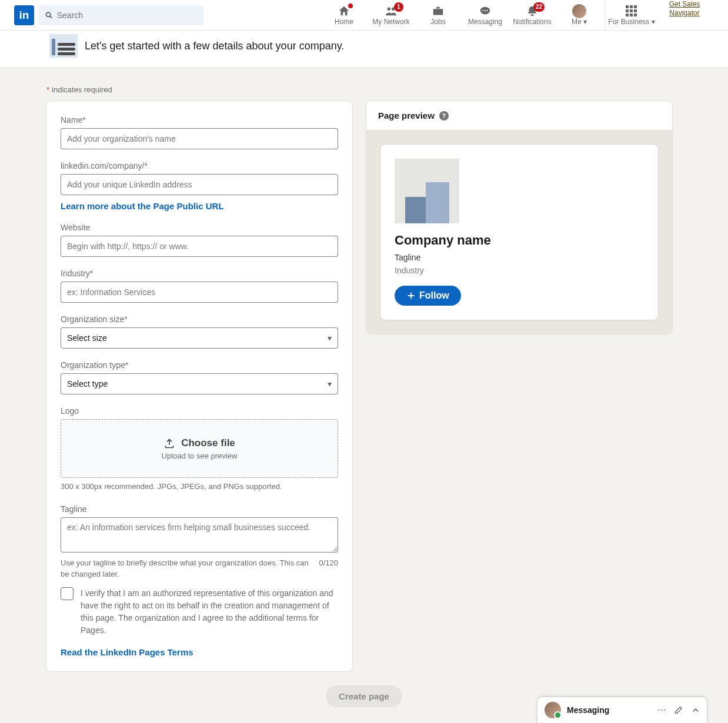 The image size is (728, 723). Describe the element at coordinates (519, 270) in the screenshot. I see `preview-industry: Industry` at that location.